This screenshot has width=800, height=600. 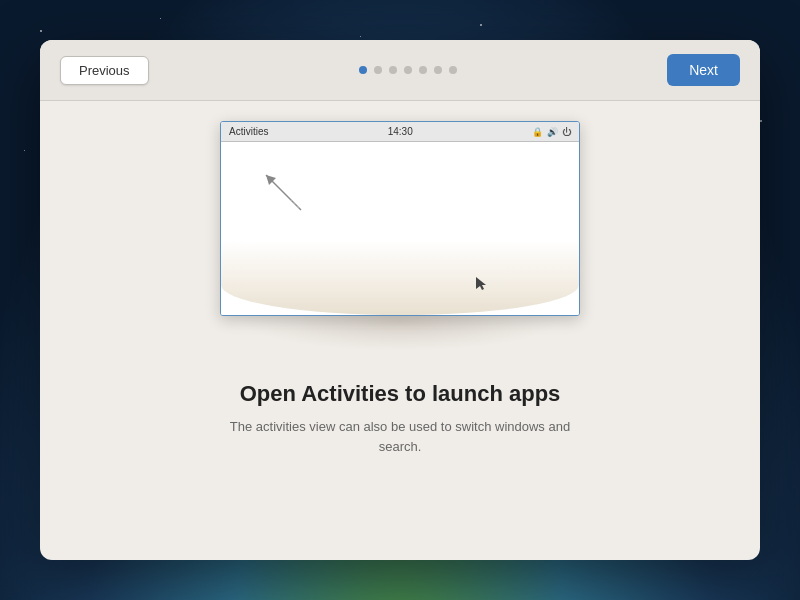 I want to click on activities-label: Activities, so click(x=248, y=132).